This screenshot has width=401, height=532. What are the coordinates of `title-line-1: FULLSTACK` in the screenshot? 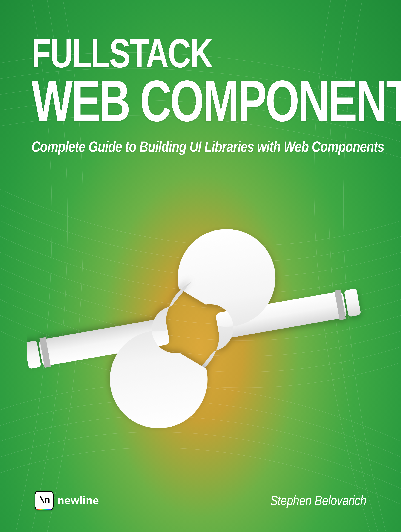 It's located at (163, 53).